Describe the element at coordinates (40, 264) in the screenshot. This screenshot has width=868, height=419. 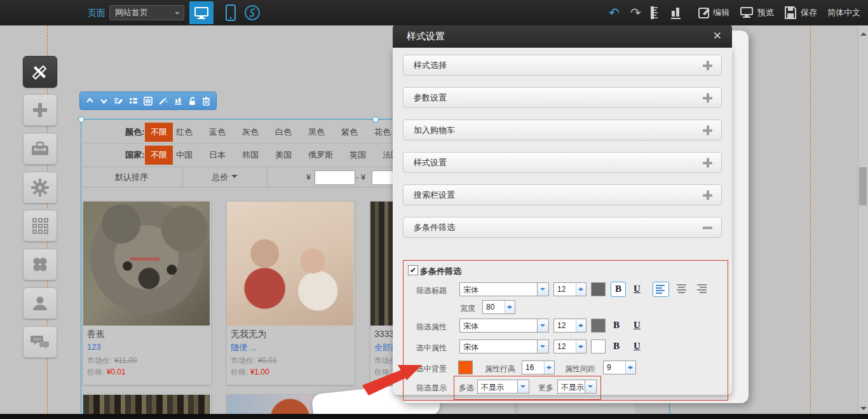
I see `sidebar-item-widgets` at that location.